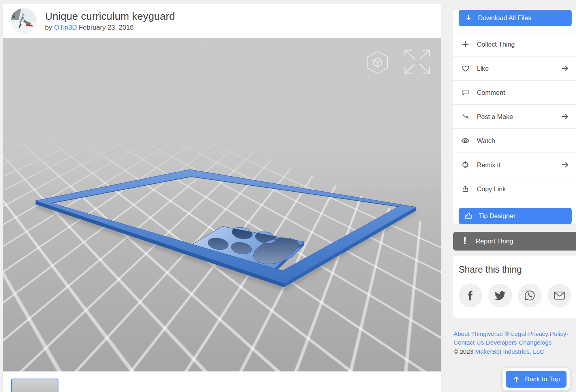 Image resolution: width=576 pixels, height=392 pixels. I want to click on eye-icon, so click(465, 141).